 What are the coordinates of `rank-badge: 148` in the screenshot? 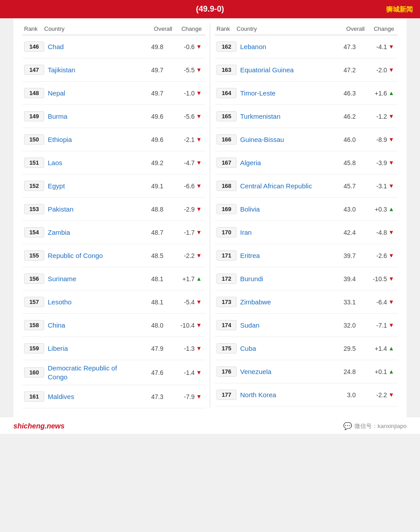 It's located at (34, 93).